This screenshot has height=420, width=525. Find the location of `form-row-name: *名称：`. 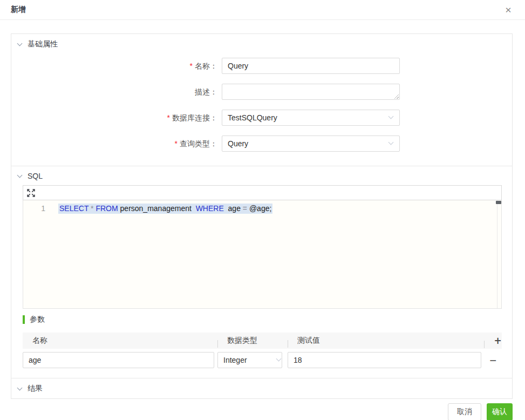

form-row-name: *名称： is located at coordinates (262, 66).